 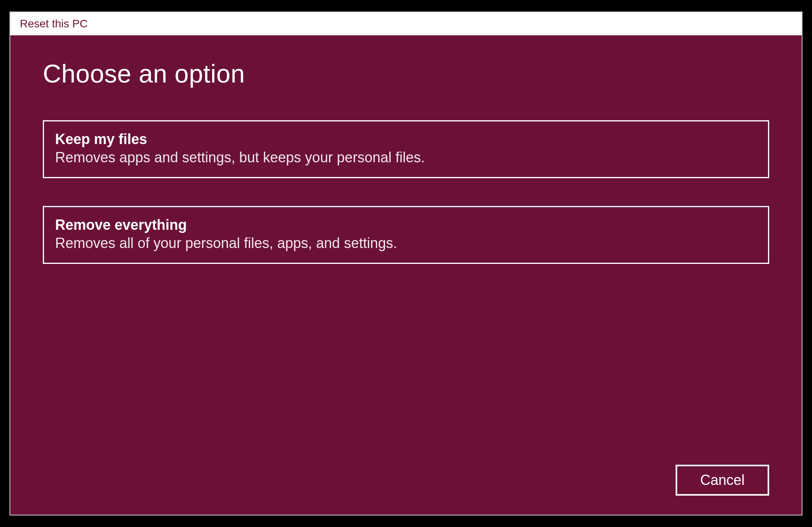 I want to click on window-title: Reset this PC, so click(x=54, y=24).